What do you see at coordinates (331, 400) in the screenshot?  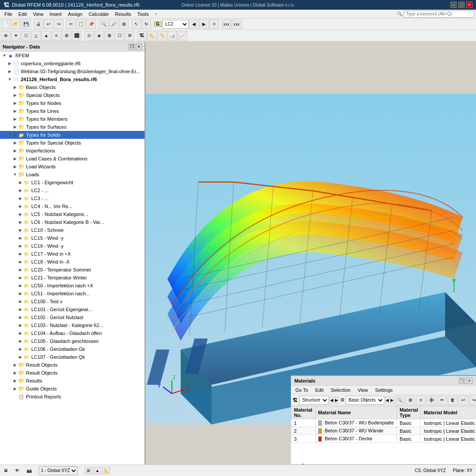 I see `panel-prev-btn: ◀` at bounding box center [331, 400].